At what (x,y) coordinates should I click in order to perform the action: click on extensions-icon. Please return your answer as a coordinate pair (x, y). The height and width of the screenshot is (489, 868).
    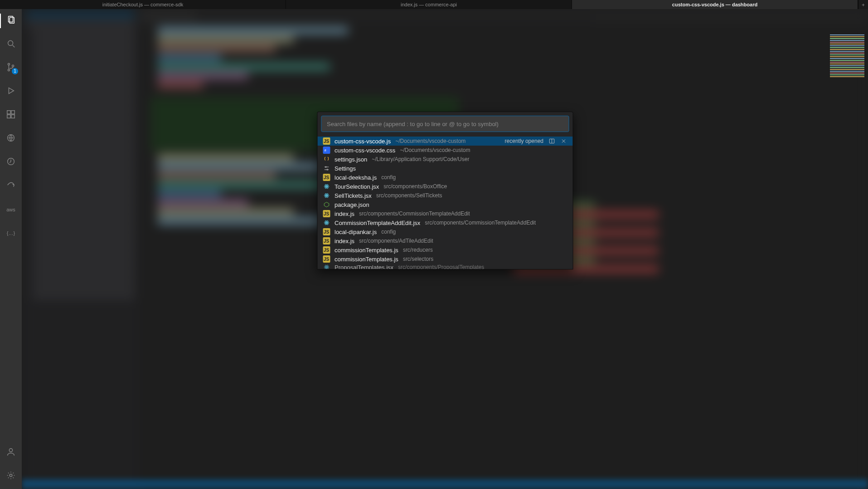
    Looking at the image, I should click on (11, 115).